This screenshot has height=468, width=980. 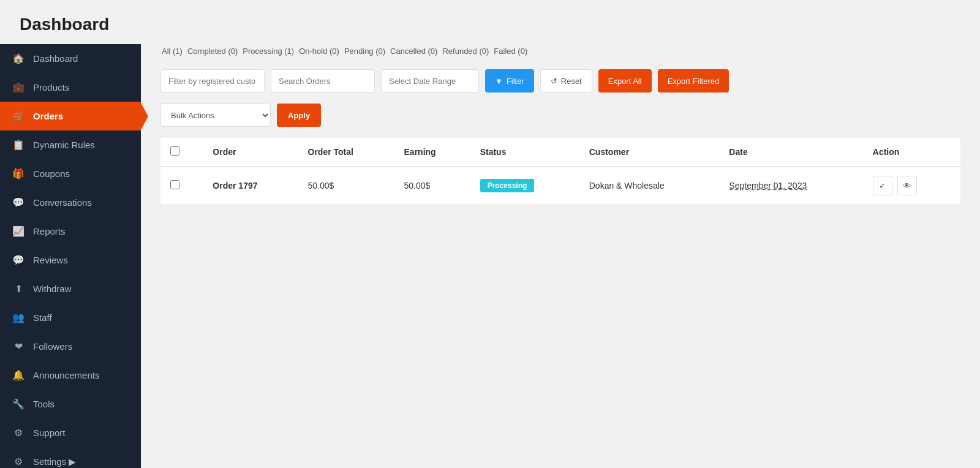 What do you see at coordinates (414, 51) in the screenshot?
I see `tab-cancelled: Cancelled (0)` at bounding box center [414, 51].